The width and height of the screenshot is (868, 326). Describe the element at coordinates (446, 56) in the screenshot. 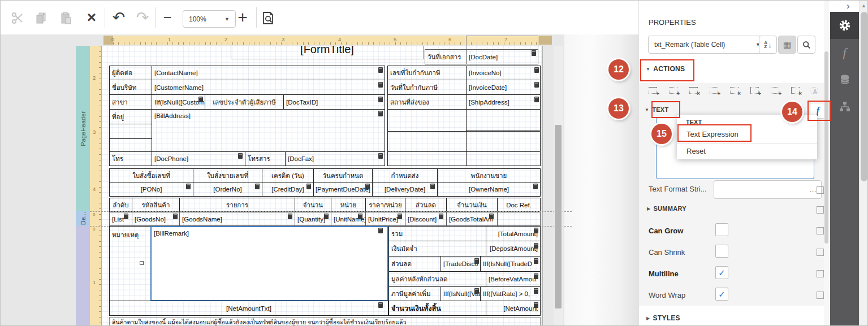

I see `cell-docdate-label: วันที่เอกสาร` at that location.